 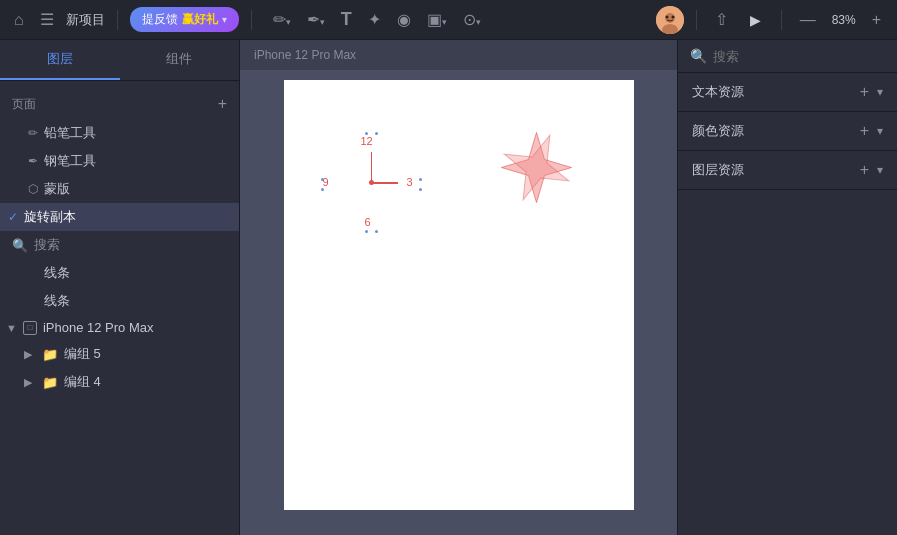 What do you see at coordinates (50, 382) in the screenshot?
I see `folder4-icon: 📁` at bounding box center [50, 382].